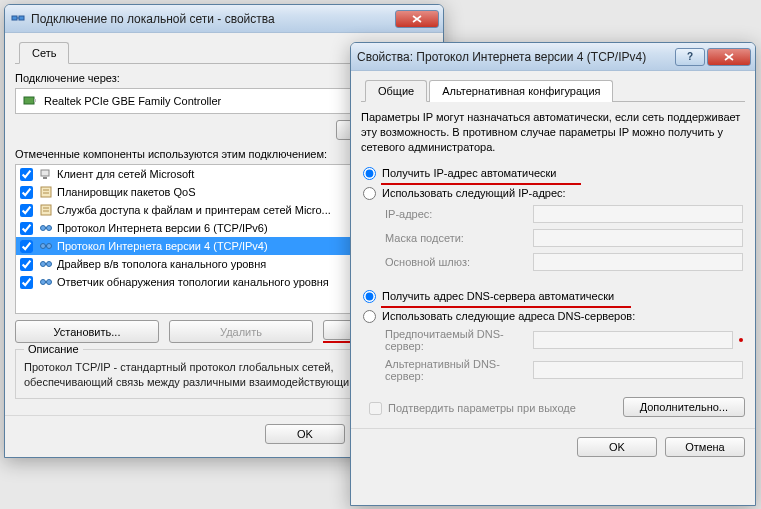 This screenshot has width=761, height=509. Describe the element at coordinates (633, 340) in the screenshot. I see `dns-pref-input` at that location.